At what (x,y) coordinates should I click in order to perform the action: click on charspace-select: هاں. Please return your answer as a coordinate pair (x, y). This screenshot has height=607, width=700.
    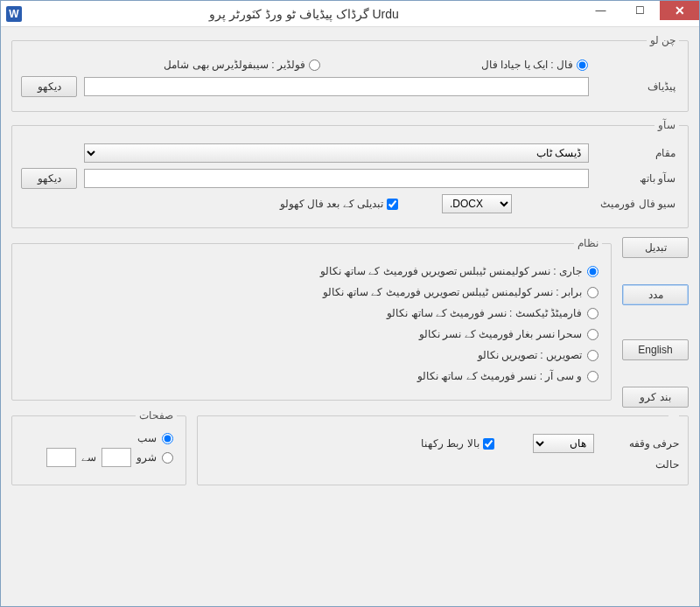
    Looking at the image, I should click on (564, 443).